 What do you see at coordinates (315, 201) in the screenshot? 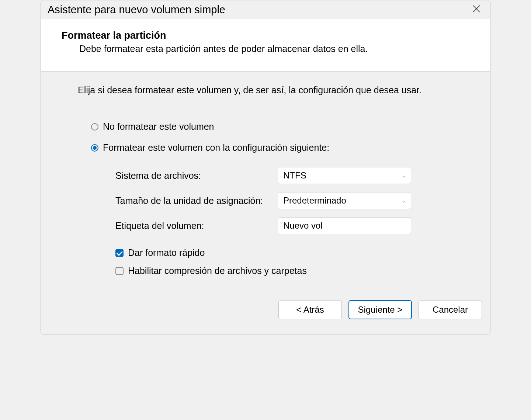
I see `allocation-value: Predeterminado` at bounding box center [315, 201].